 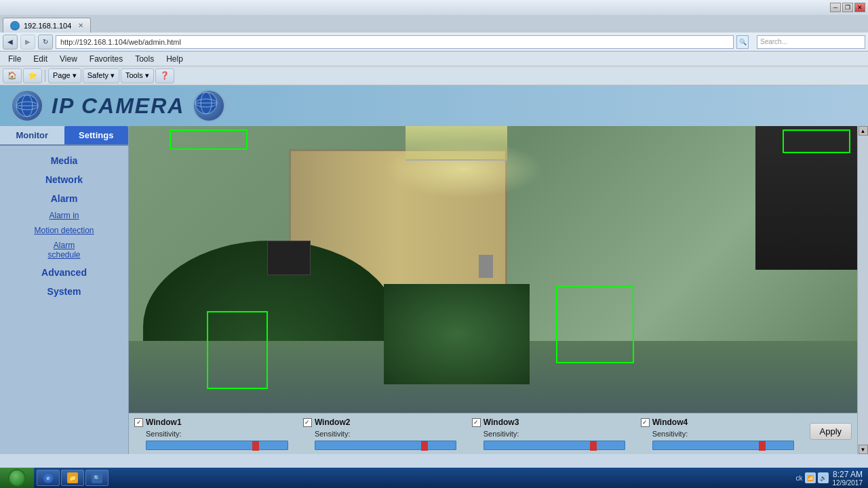 What do you see at coordinates (17, 478) in the screenshot?
I see `start-button` at bounding box center [17, 478].